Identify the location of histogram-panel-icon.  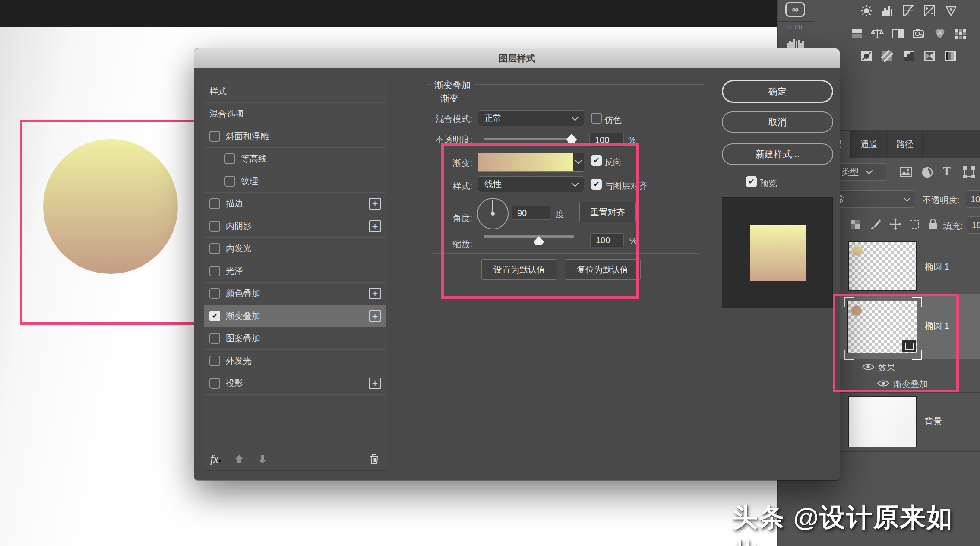
(796, 42).